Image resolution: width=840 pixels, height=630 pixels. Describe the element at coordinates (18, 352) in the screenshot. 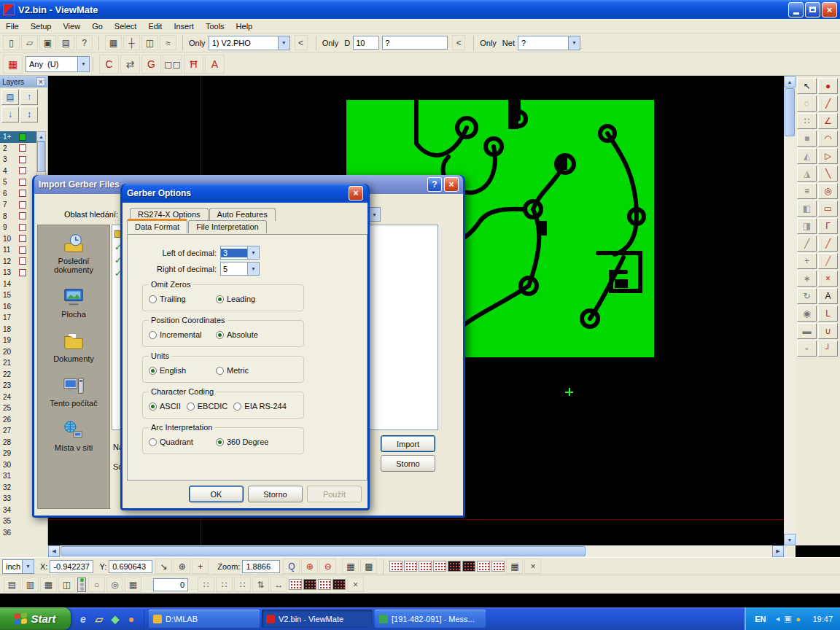

I see `layer-row-20: 20` at that location.